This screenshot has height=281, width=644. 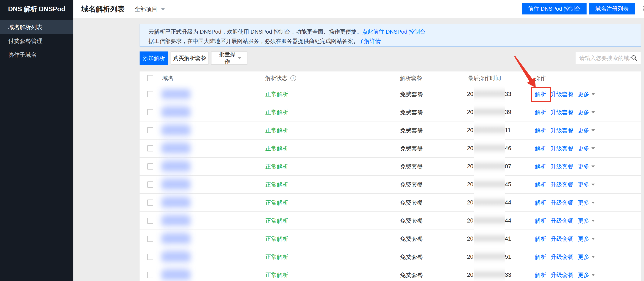 What do you see at coordinates (154, 58) in the screenshot?
I see `add-record-button: 添加解析` at bounding box center [154, 58].